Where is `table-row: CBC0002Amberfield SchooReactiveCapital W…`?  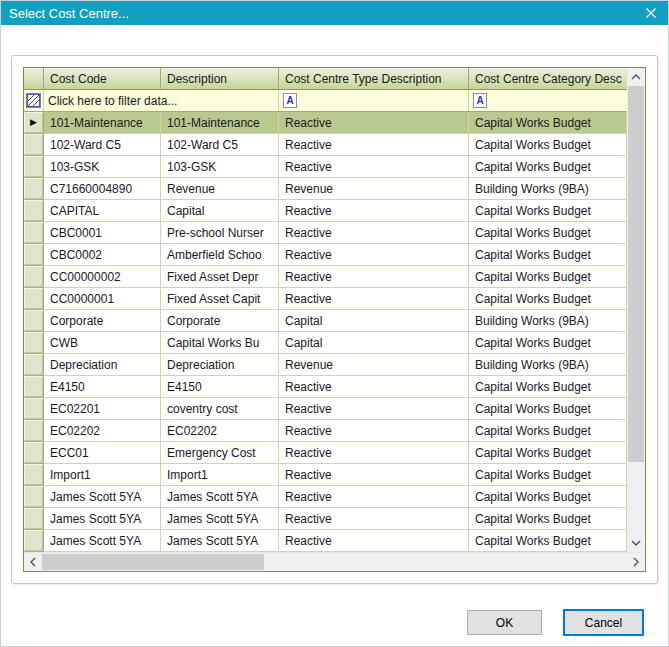
table-row: CBC0002Amberfield SchooReactiveCapital W… is located at coordinates (326, 255).